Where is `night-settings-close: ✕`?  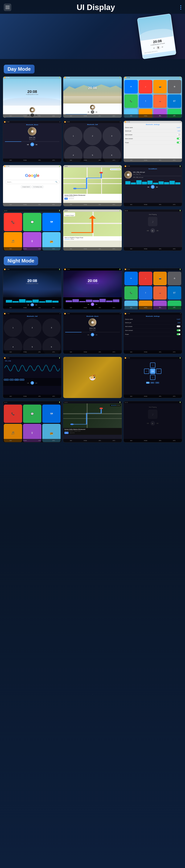
night-settings-close: ✕ is located at coordinates (180, 314).